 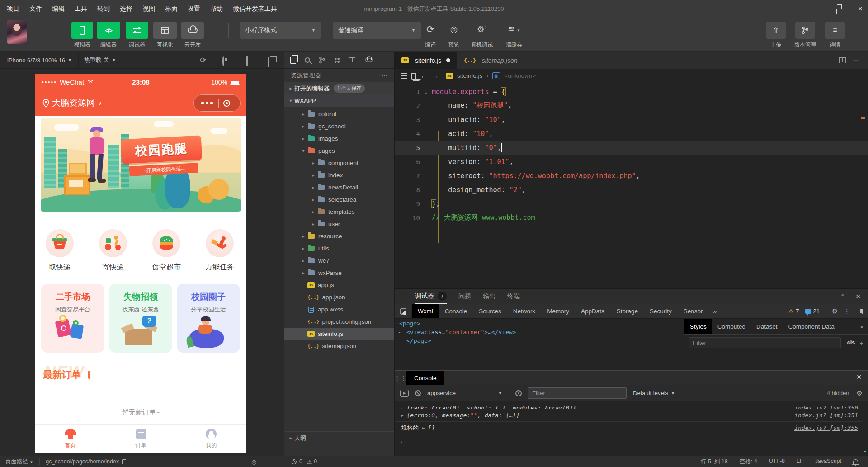 What do you see at coordinates (307, 60) in the screenshot?
I see `search-icon` at bounding box center [307, 60].